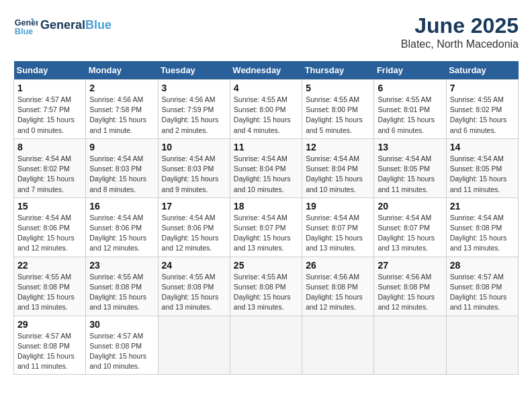  I want to click on calendar-week-4: 22 Sunrise: 4:55 AM Sunset: 8:08 PM Dayl…, so click(266, 286).